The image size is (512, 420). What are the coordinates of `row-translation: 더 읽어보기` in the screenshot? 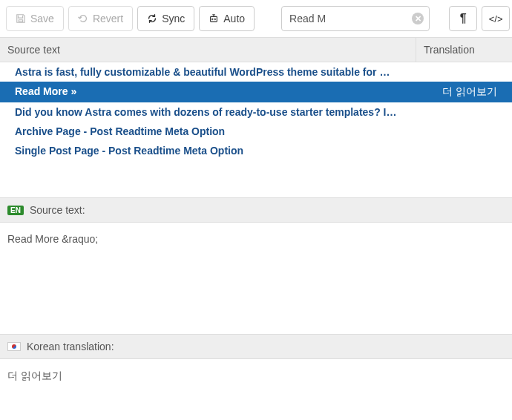 It's located at (466, 92).